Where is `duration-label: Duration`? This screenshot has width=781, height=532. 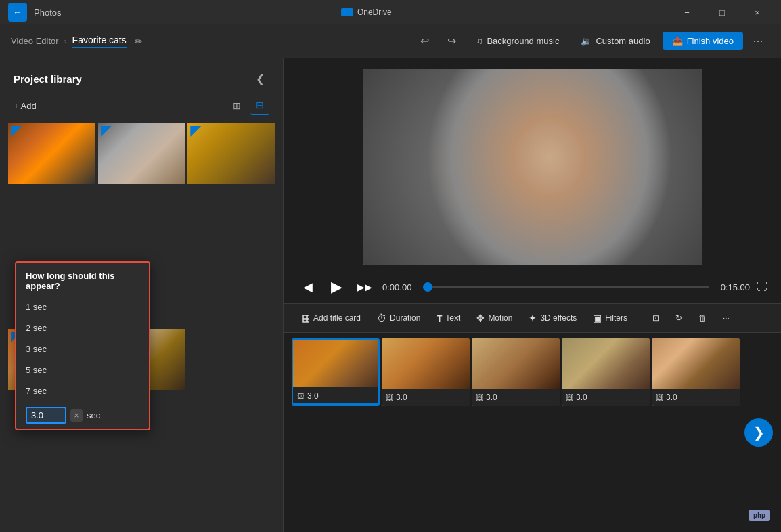 duration-label: Duration is located at coordinates (405, 318).